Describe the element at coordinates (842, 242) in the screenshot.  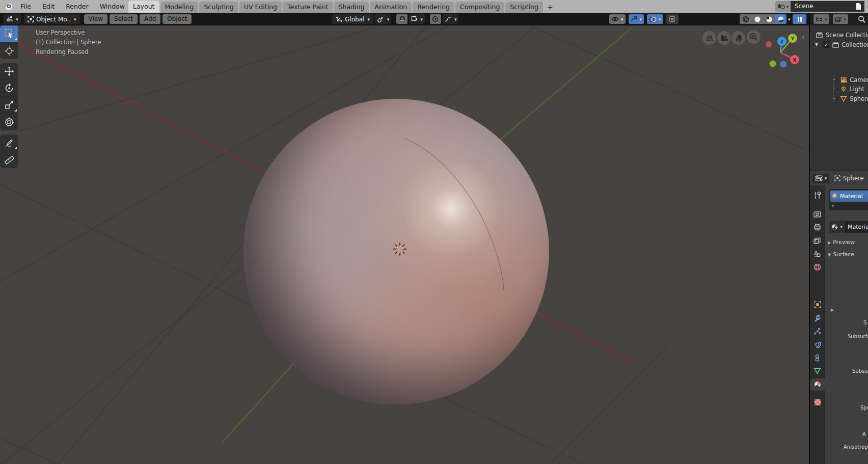
I see `panel-preview: ▶Preview` at that location.